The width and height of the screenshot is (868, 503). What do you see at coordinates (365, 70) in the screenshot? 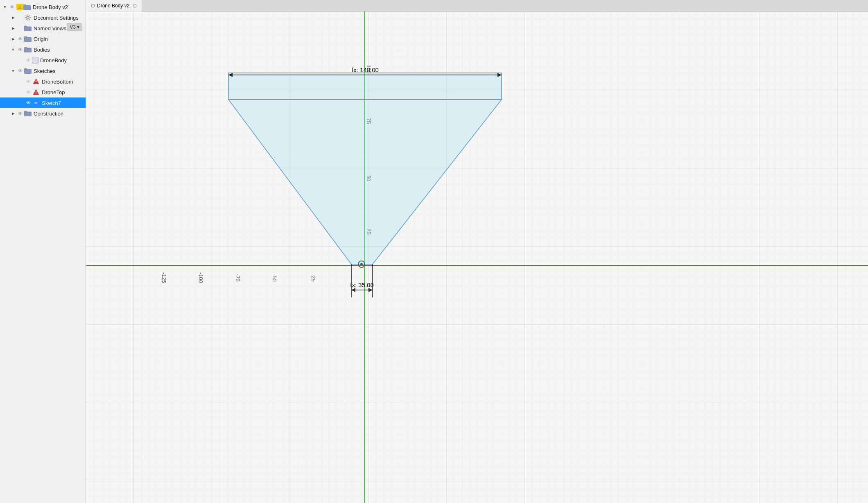
I see `dim-label-140: fx: 140.00` at bounding box center [365, 70].